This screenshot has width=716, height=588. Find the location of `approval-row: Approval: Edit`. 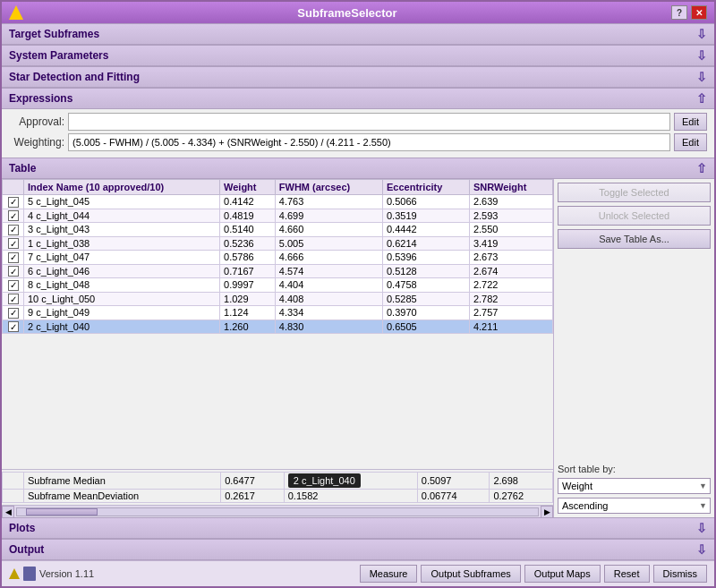

approval-row: Approval: Edit is located at coordinates (358, 122).